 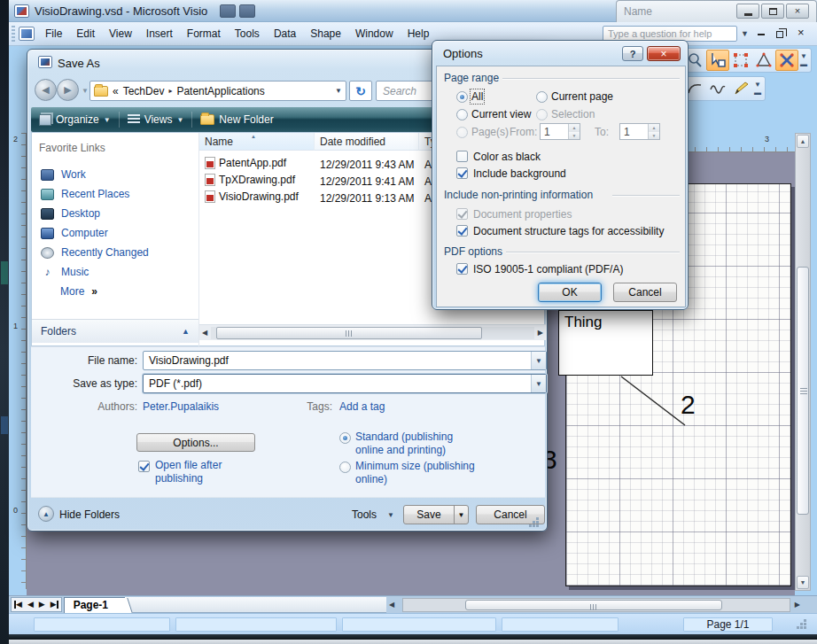 I want to click on new-folder-button: New Folder, so click(x=237, y=120).